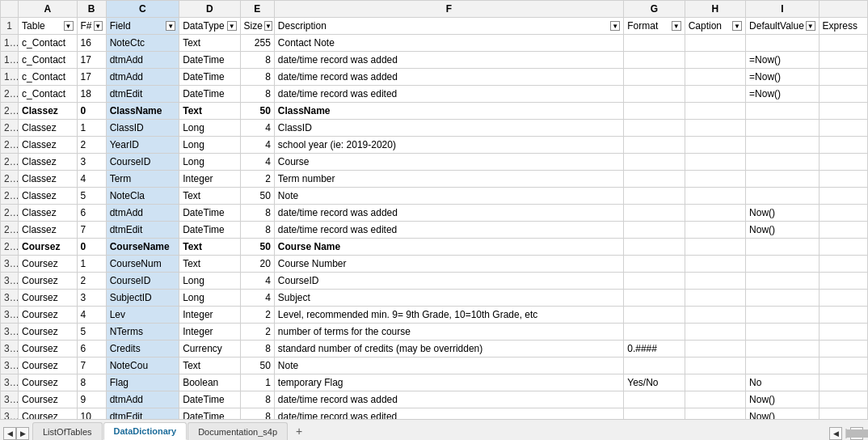 The height and width of the screenshot is (440, 868). Describe the element at coordinates (142, 128) in the screenshot. I see `cell-field: ClassID` at that location.